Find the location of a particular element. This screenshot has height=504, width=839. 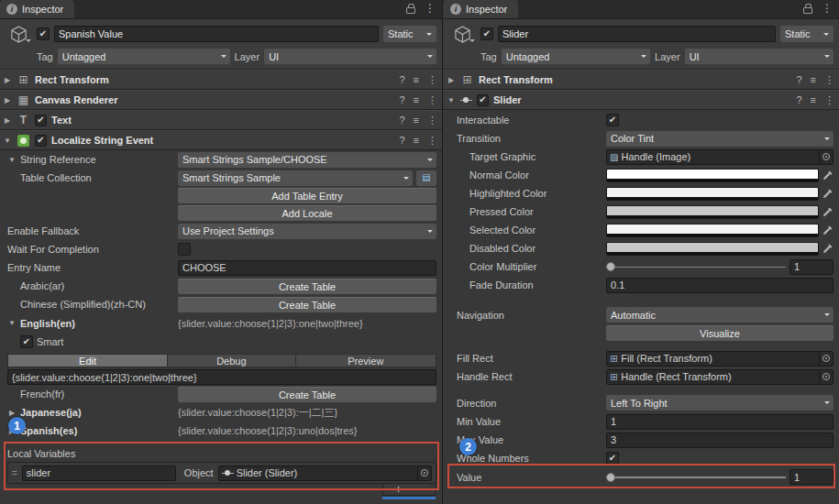

interactable-checkbox: ✔ is located at coordinates (613, 120).